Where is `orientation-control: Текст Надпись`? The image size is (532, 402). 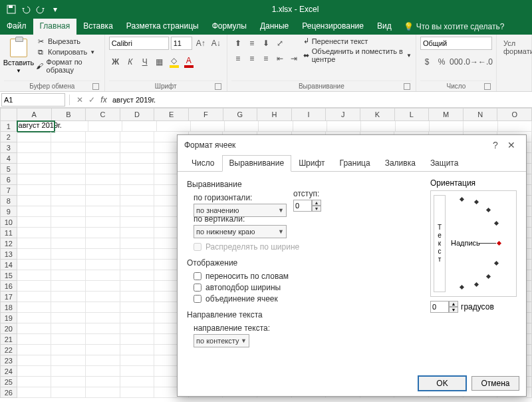 orientation-control: Текст Надпись is located at coordinates (473, 244).